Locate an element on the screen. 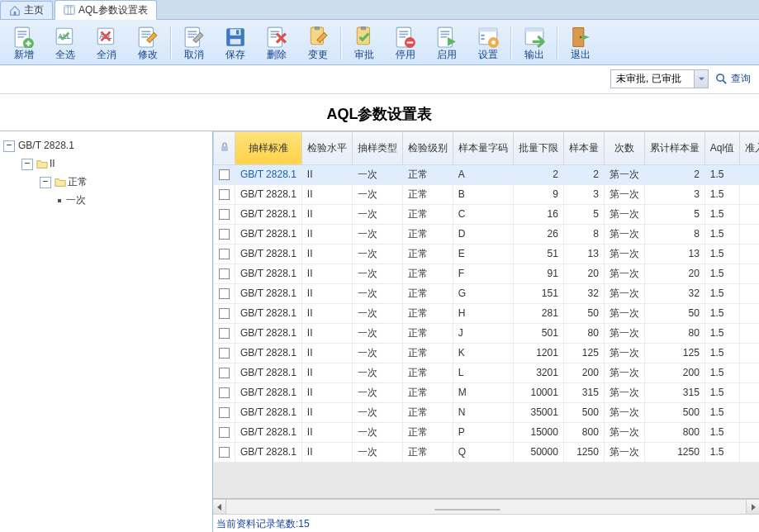 This screenshot has height=532, width=759. tree-node: −II is located at coordinates (106, 164).